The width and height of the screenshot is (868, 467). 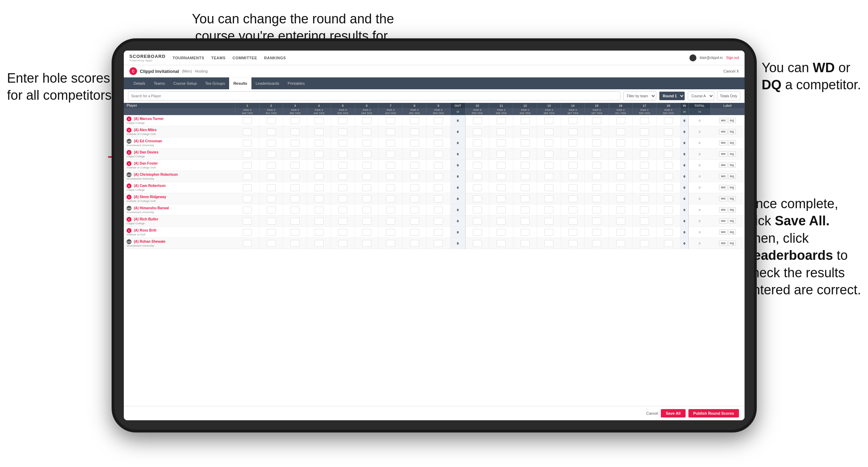 What do you see at coordinates (367, 165) in the screenshot?
I see `hole-6-input` at bounding box center [367, 165].